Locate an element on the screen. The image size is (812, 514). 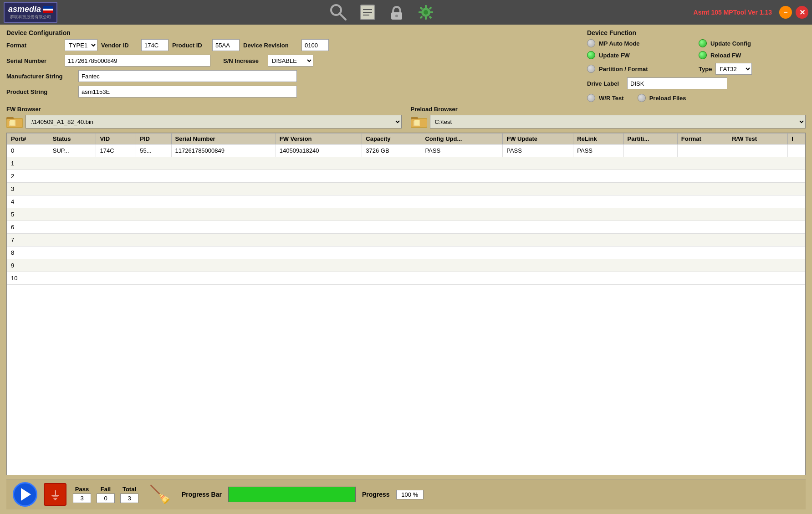
table-row: 3 is located at coordinates (406, 189).